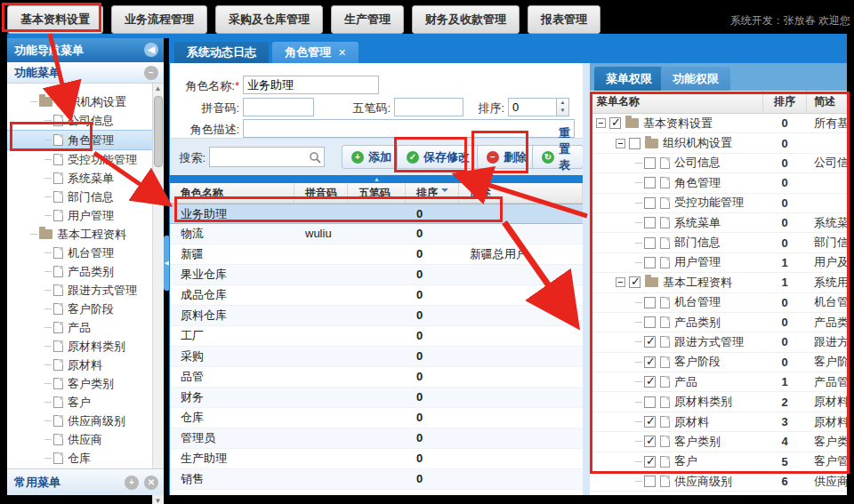 The image size is (854, 504). Describe the element at coordinates (377, 439) in the screenshot. I see `role-row-管理员: 管理员0` at that location.